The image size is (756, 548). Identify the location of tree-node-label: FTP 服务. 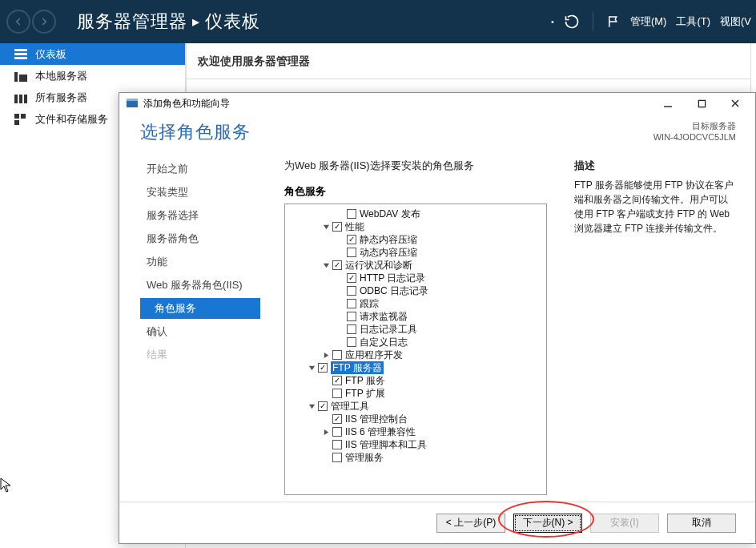
(365, 381).